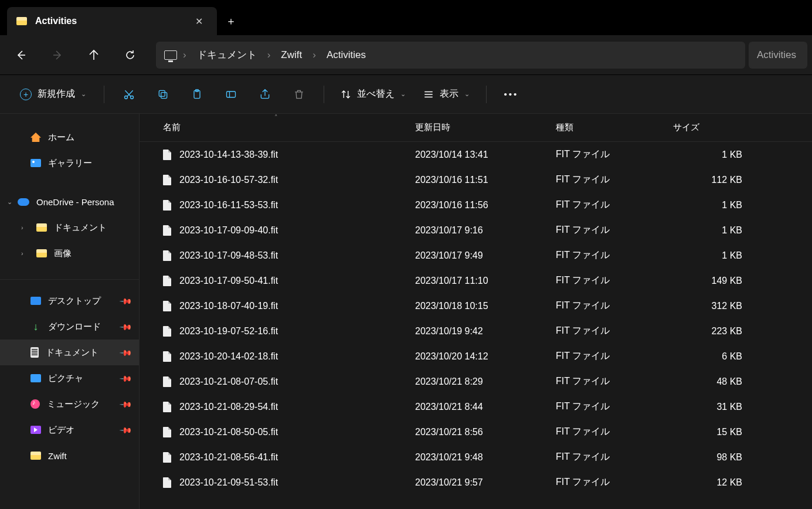 Image resolution: width=812 pixels, height=509 pixels. Describe the element at coordinates (485, 128) in the screenshot. I see `column-header-date: 更新日時` at that location.